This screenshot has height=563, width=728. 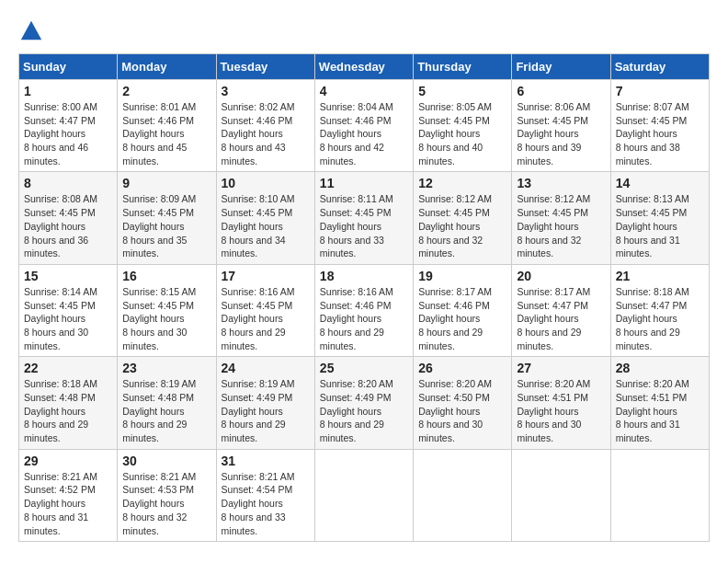 What do you see at coordinates (561, 126) in the screenshot?
I see `calendar-day-cell: 6 Sunrise: 8:06 AMSunset: 4:45 PMDayligh…` at bounding box center [561, 126].